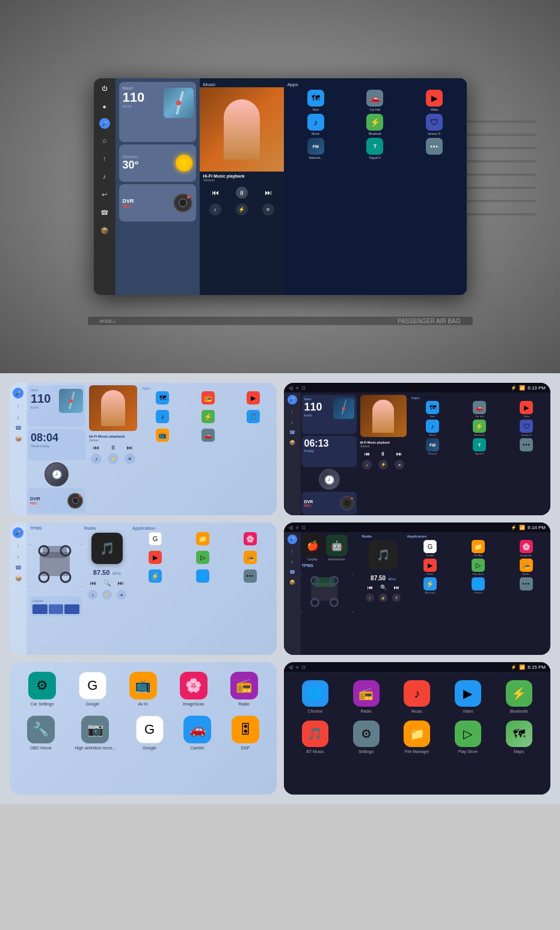 This screenshot has height=930, width=560. What do you see at coordinates (292, 400) in the screenshot?
I see `panel1-dark-mic: 🎤` at bounding box center [292, 400].